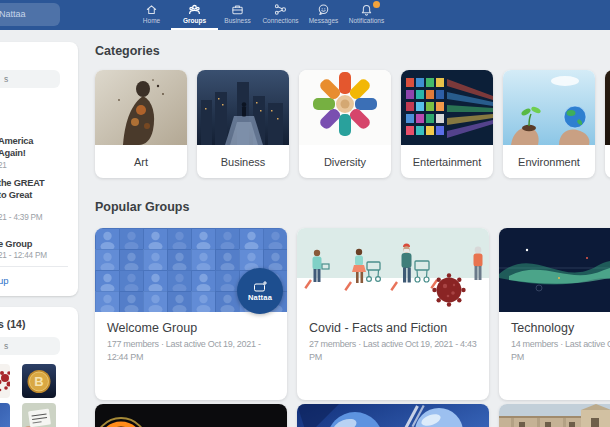 Image resolution: width=610 pixels, height=427 pixels. I want to click on business-category-image, so click(243, 108).